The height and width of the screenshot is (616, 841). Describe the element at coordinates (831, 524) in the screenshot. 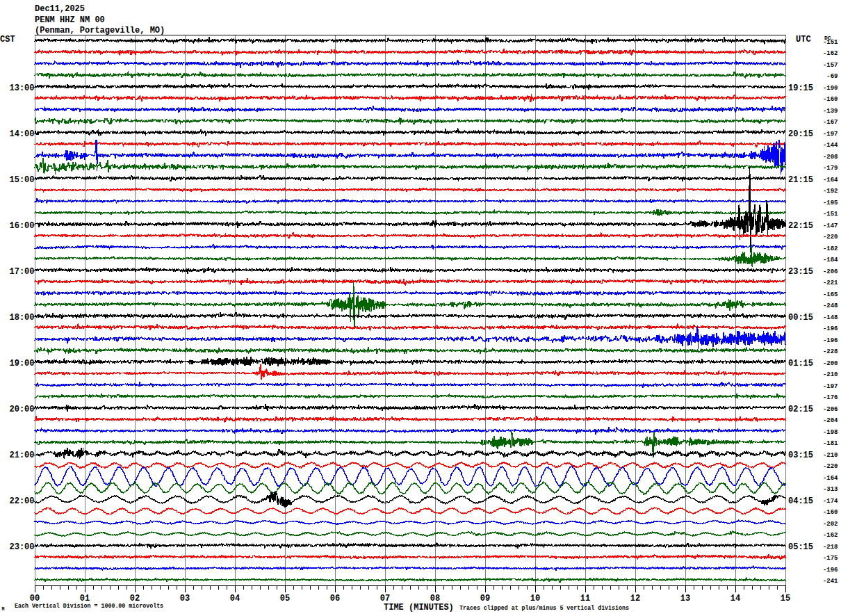

I see `svg-text: -202` at that location.